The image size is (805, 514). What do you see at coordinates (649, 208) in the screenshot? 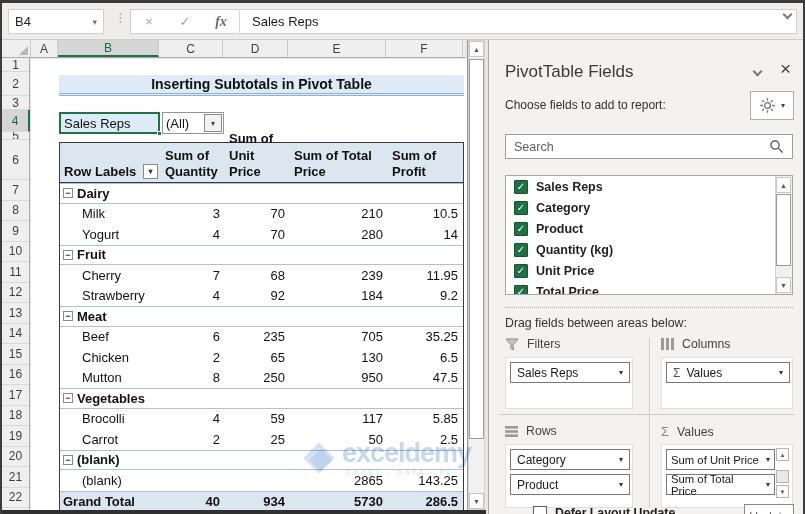
I see `field-item: ✓ Category` at bounding box center [649, 208].